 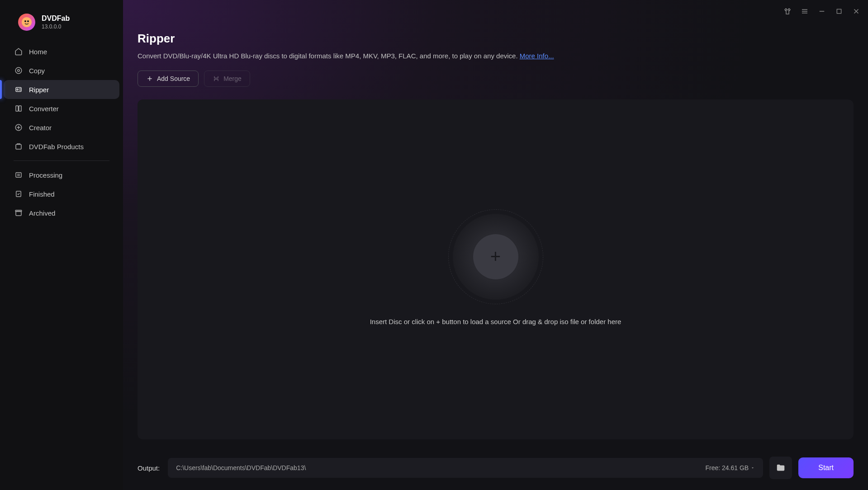 What do you see at coordinates (62, 108) in the screenshot?
I see `sidebar-item-converter: Converter` at bounding box center [62, 108].